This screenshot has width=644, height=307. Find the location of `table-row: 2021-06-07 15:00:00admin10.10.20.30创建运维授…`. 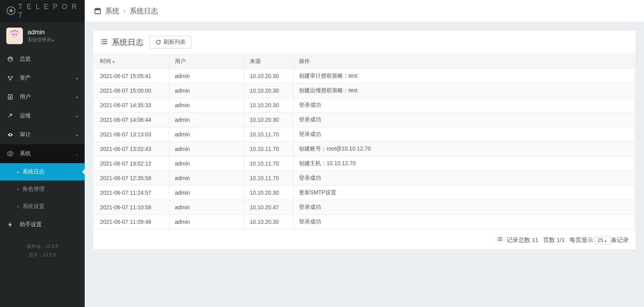

table-row: 2021-06-07 15:00:00admin10.10.20.30创建运维授… is located at coordinates (365, 91).